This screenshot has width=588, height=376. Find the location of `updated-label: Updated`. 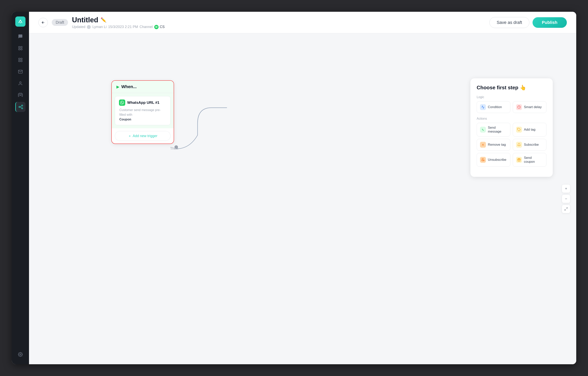

updated-label: Updated is located at coordinates (79, 27).